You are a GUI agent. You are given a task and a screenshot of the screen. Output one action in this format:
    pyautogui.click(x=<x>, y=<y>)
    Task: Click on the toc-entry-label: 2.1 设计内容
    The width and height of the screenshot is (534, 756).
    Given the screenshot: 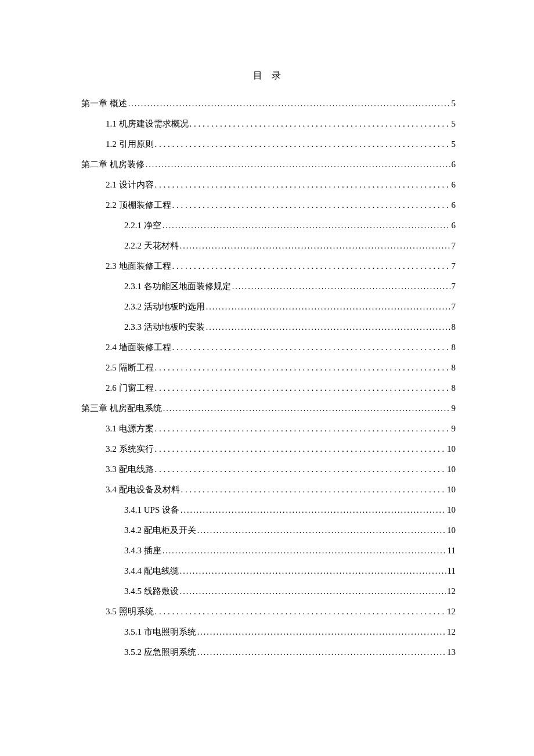 What is the action you would take?
    pyautogui.click(x=130, y=185)
    